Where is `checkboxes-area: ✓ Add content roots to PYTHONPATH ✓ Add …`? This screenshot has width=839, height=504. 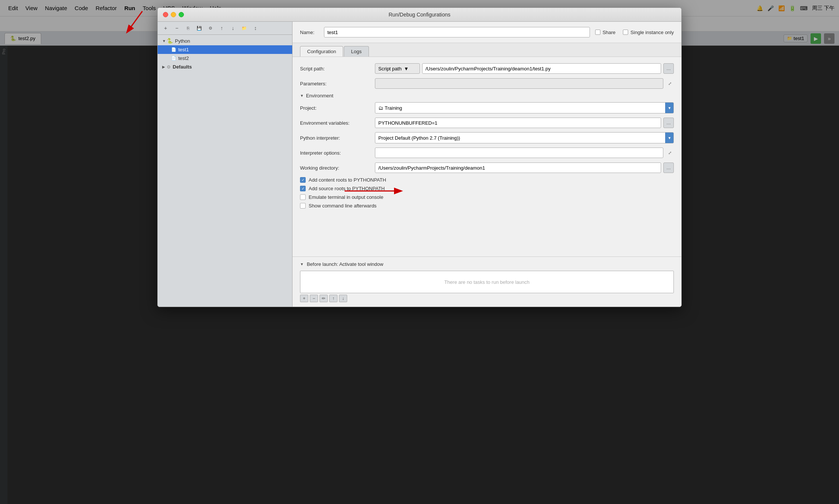
checkboxes-area: ✓ Add content roots to PYTHONPATH ✓ Add … is located at coordinates (487, 193).